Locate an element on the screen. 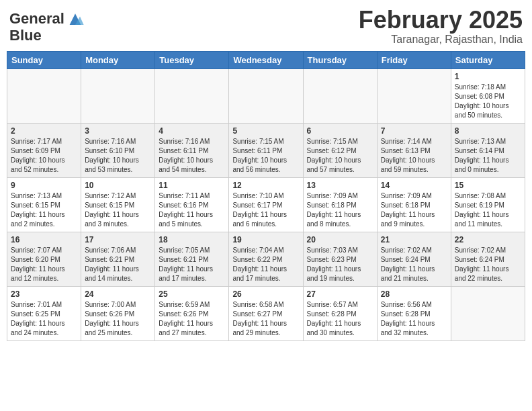  day-info: Sunrise: 6:56 AM Sunset: 6:28 PM Dayligh… is located at coordinates (414, 319).